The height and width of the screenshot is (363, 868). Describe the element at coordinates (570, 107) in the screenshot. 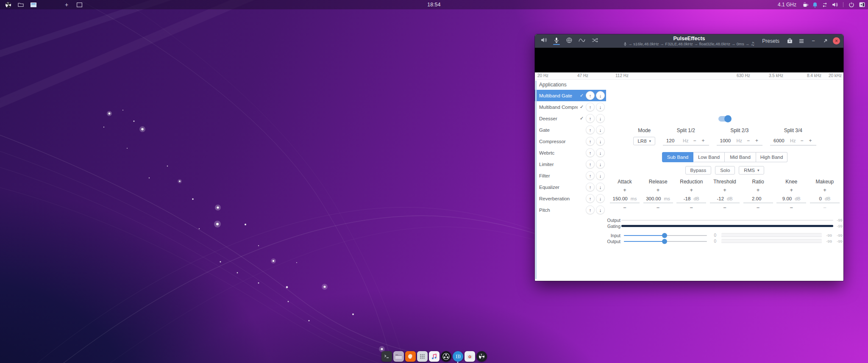

I see `sidebar-item-multiband-compressor: Multiband Compressor ✓ ↑ ↓` at that location.